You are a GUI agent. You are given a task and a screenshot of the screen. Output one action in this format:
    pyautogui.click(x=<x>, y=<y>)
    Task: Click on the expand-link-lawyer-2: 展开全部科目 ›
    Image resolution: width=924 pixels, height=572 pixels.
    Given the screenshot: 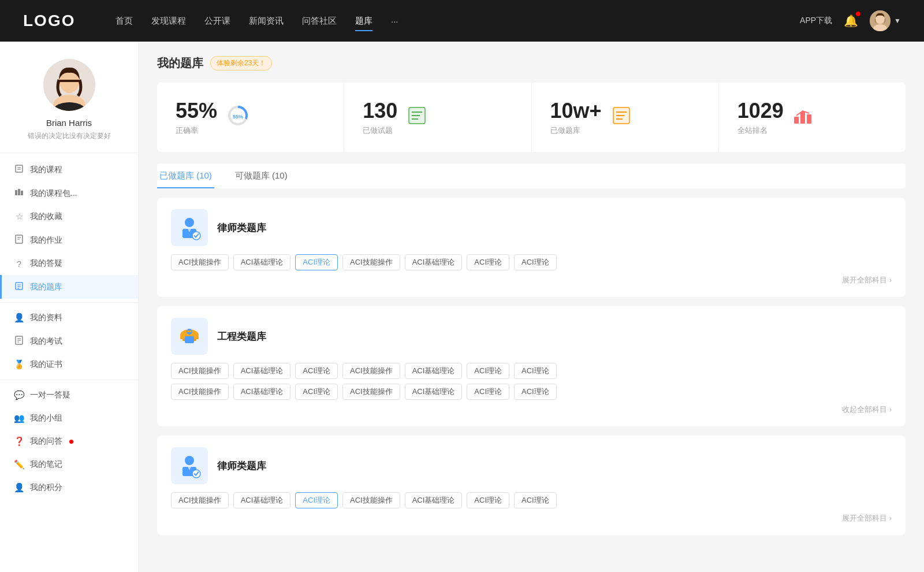 What is the action you would take?
    pyautogui.click(x=531, y=518)
    